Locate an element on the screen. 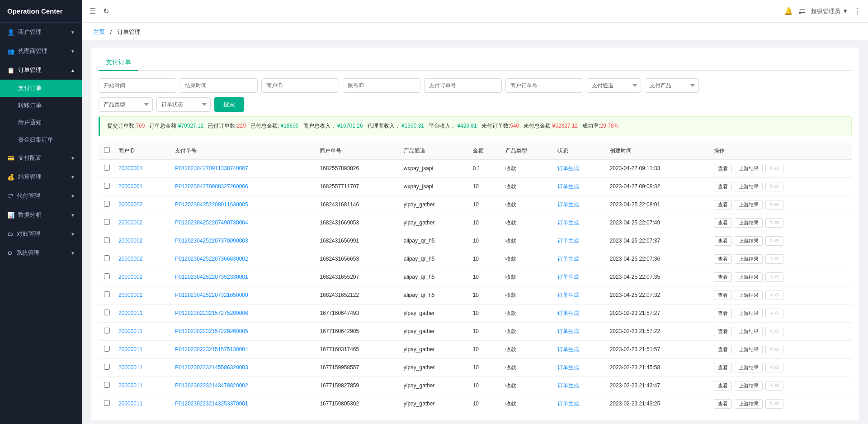  pay-no-link: P01202302232145586320003 is located at coordinates (212, 367).